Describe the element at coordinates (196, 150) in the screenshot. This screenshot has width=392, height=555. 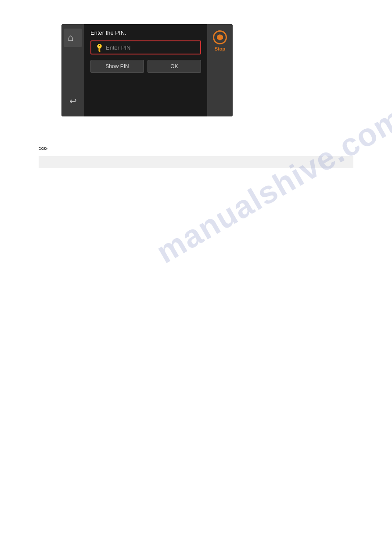
I see `note-section: >>>` at that location.